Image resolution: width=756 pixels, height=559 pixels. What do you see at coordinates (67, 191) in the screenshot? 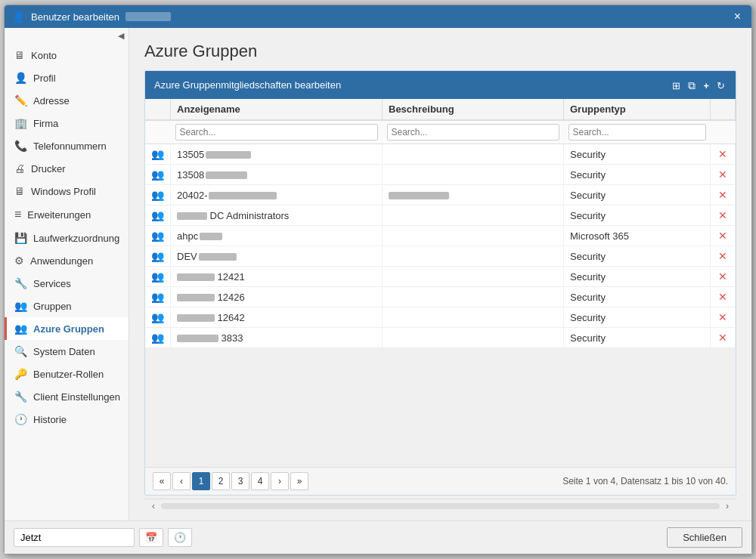
I see `sidebar-item-windows-profil: 🖥 Windows Profil` at bounding box center [67, 191].